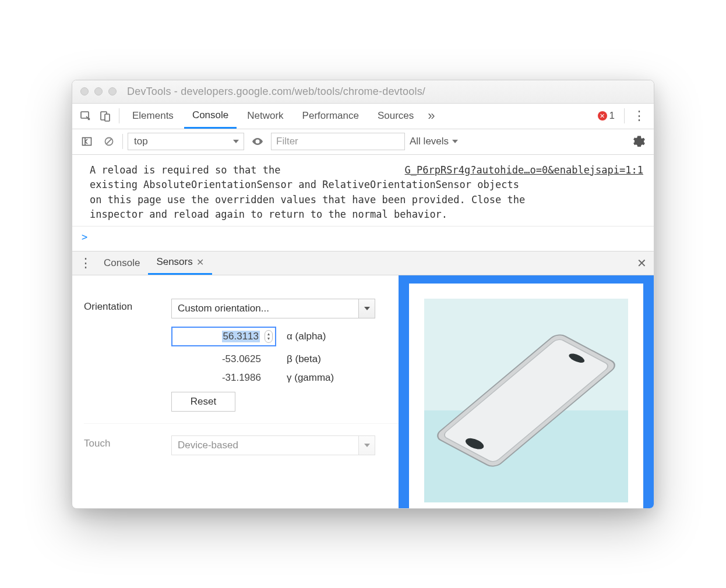  I want to click on settings-gear-icon, so click(639, 141).